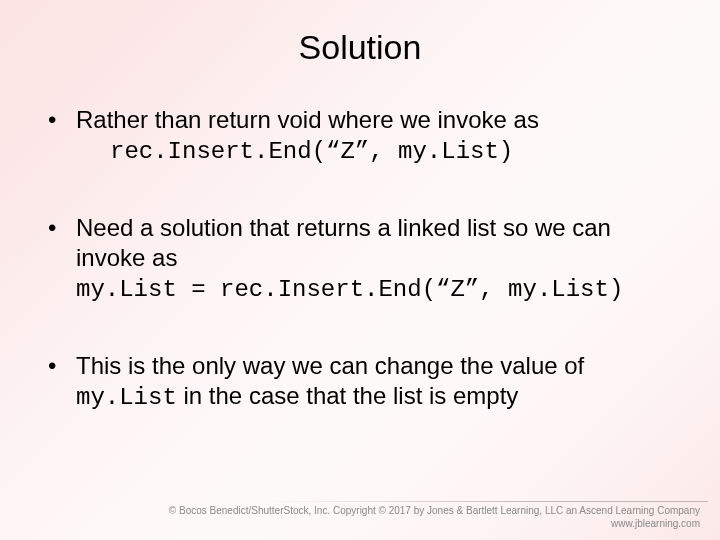 Image resolution: width=720 pixels, height=540 pixels. Describe the element at coordinates (378, 136) in the screenshot. I see `bullet-body: Rather than return void where we invoke …` at that location.